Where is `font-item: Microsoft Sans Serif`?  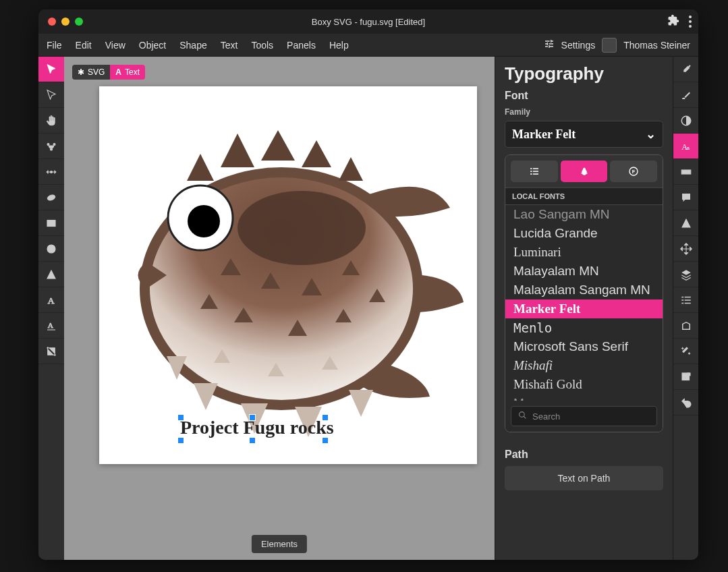
font-item: Microsoft Sans Serif is located at coordinates (584, 347).